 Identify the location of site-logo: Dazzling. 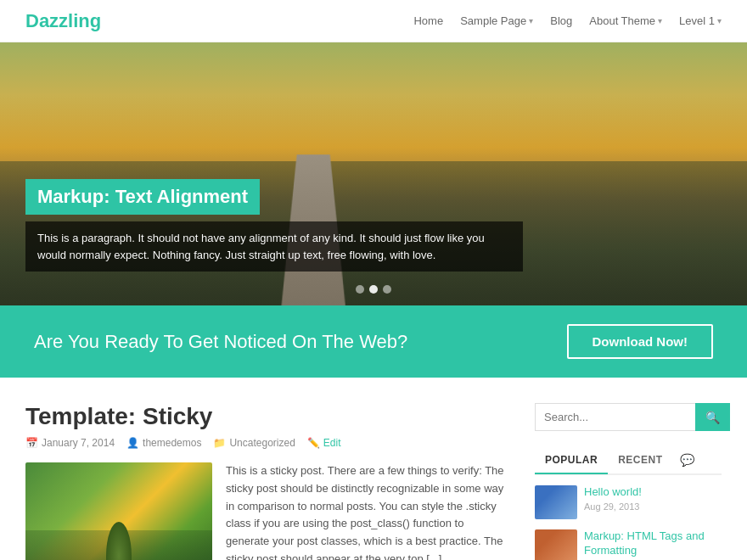
(63, 21).